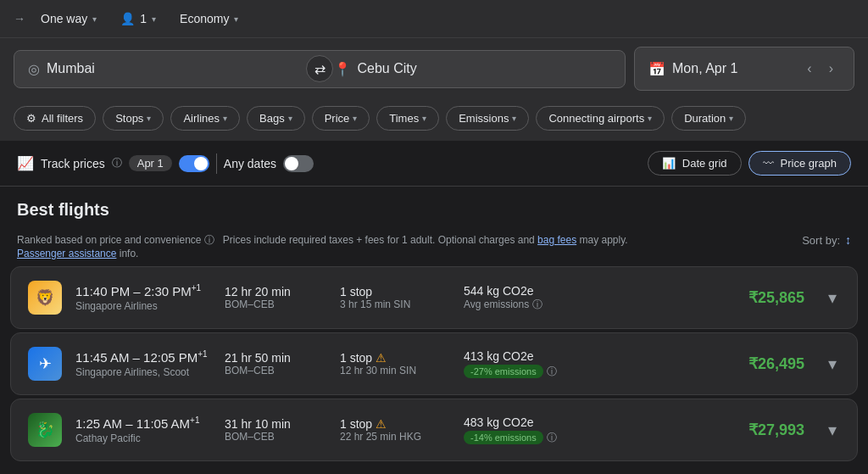  What do you see at coordinates (54, 119) in the screenshot?
I see `all-filters-button: ⚙ All filters` at bounding box center [54, 119].